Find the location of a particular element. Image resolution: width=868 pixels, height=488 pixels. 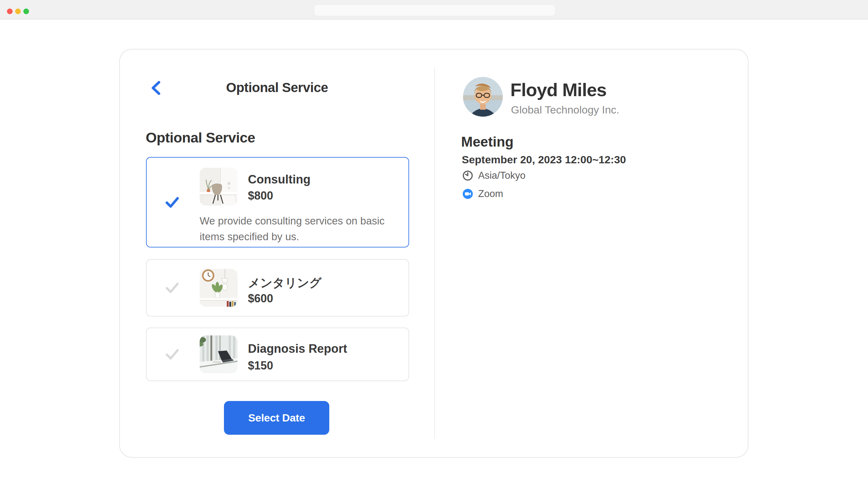

timezone-row: Asia/Tokyo is located at coordinates (494, 176).